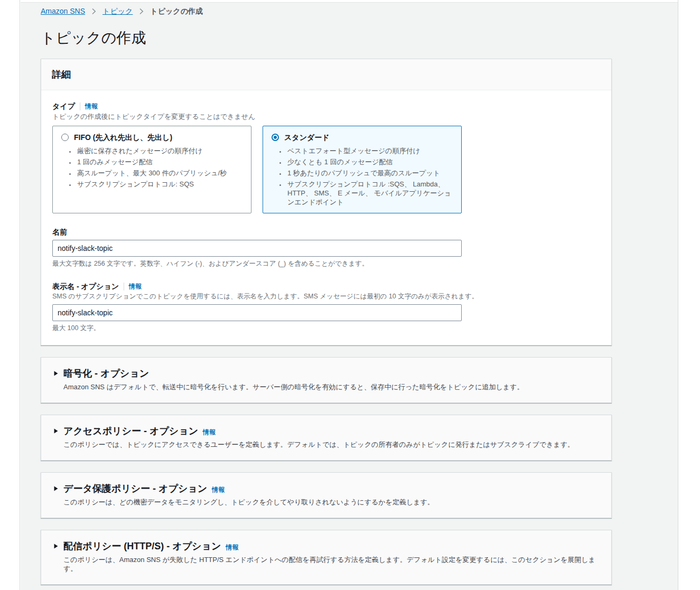  What do you see at coordinates (326, 170) in the screenshot?
I see `topic-type-tiles: FIFO (先入れ先出し、先出し) 厳密に保存されたメッセージの順序付け 1 回…` at bounding box center [326, 170].